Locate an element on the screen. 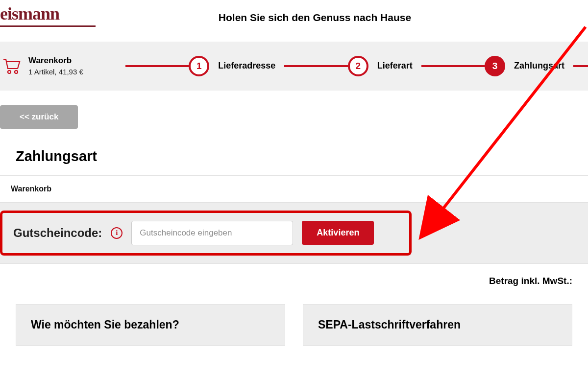 Image resolution: width=588 pixels, height=376 pixels. payment-method-card: Wie möchten Sie bezahlen? is located at coordinates (150, 325).